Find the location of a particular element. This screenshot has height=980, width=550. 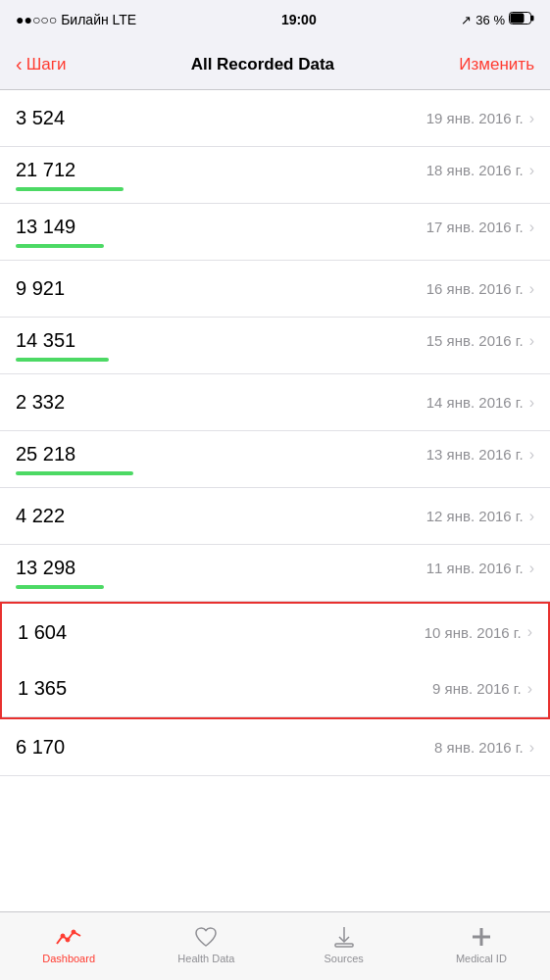

list-item: 25 21813 янв. 2016 г.› is located at coordinates (275, 460).